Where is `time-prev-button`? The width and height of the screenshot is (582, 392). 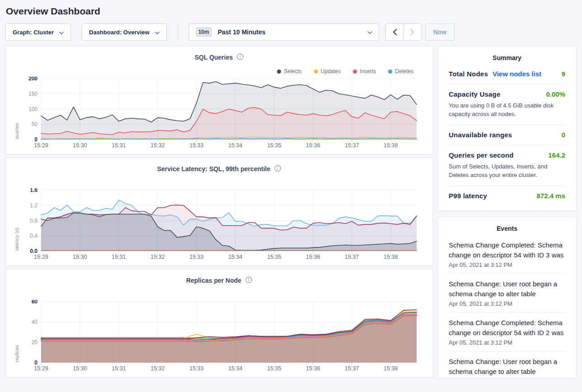
time-prev-button is located at coordinates (395, 32).